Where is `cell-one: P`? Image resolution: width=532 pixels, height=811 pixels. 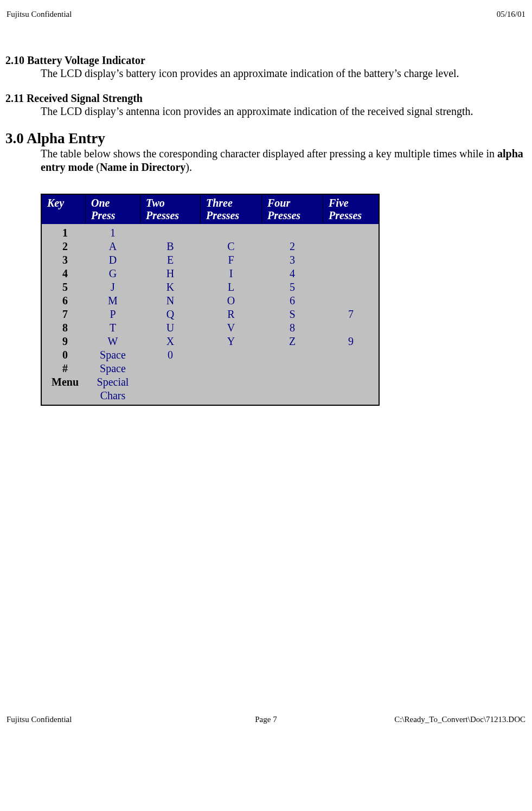
cell-one: P is located at coordinates (113, 315).